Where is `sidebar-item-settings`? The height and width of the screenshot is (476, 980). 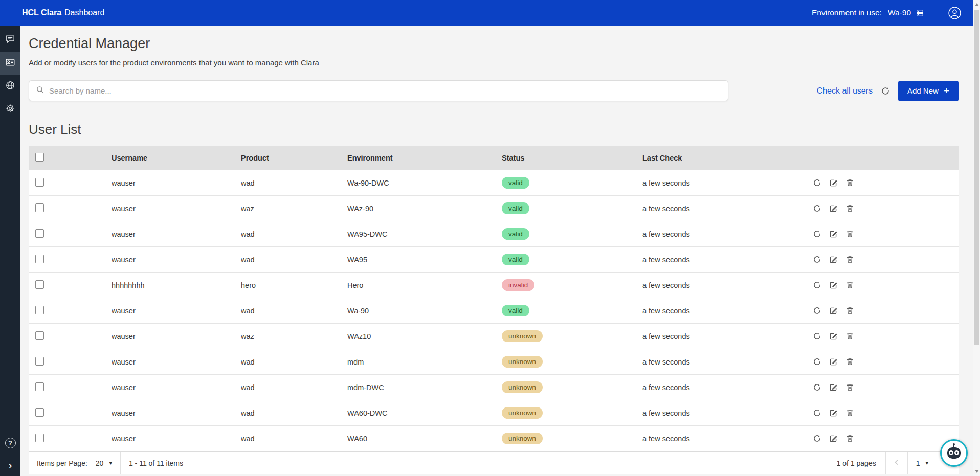
sidebar-item-settings is located at coordinates (10, 109).